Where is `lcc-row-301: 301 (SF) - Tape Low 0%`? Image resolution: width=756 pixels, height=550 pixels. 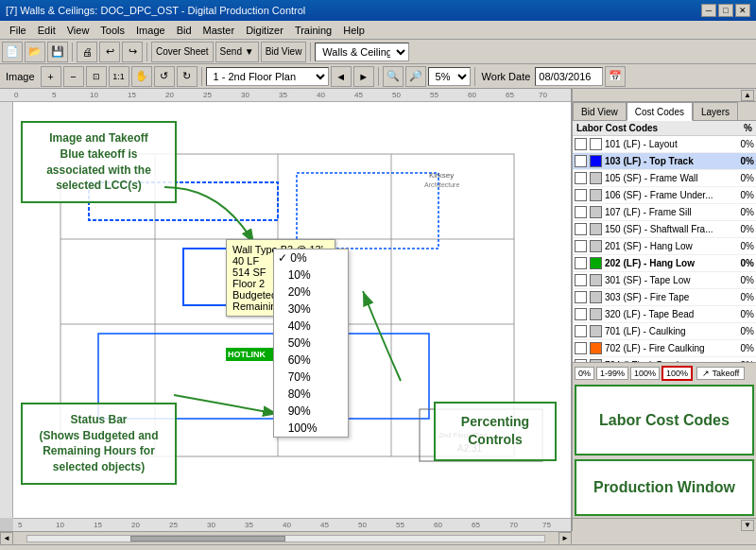 lcc-row-301: 301 (SF) - Tape Low 0% is located at coordinates (664, 281).